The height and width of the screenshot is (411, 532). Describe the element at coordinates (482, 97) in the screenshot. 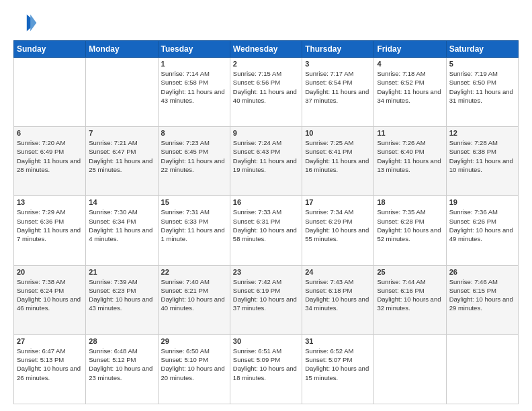

I see `day-info-line: Daylight: 11 hours and 31 minutes.` at that location.